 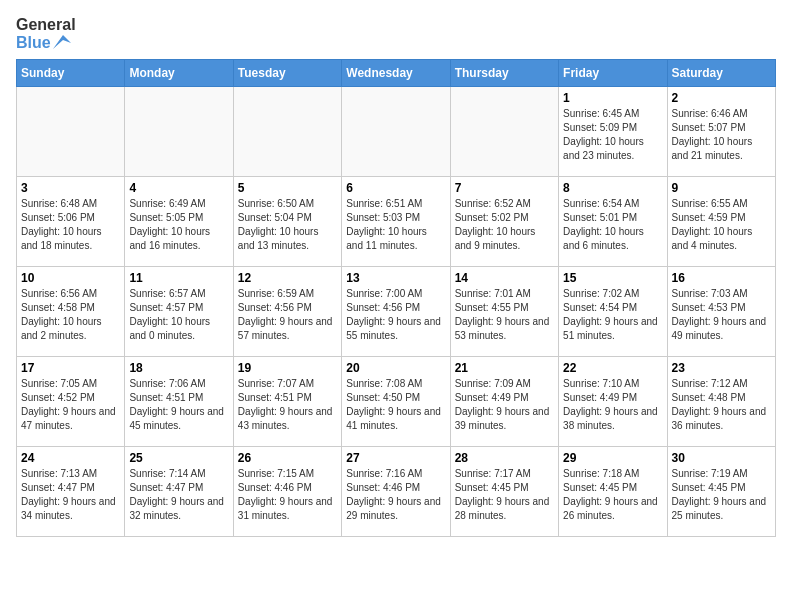 What do you see at coordinates (288, 225) in the screenshot?
I see `day-info: Sunrise: 6:50 AM Sunset: 5:04 PM Dayligh…` at bounding box center [288, 225].